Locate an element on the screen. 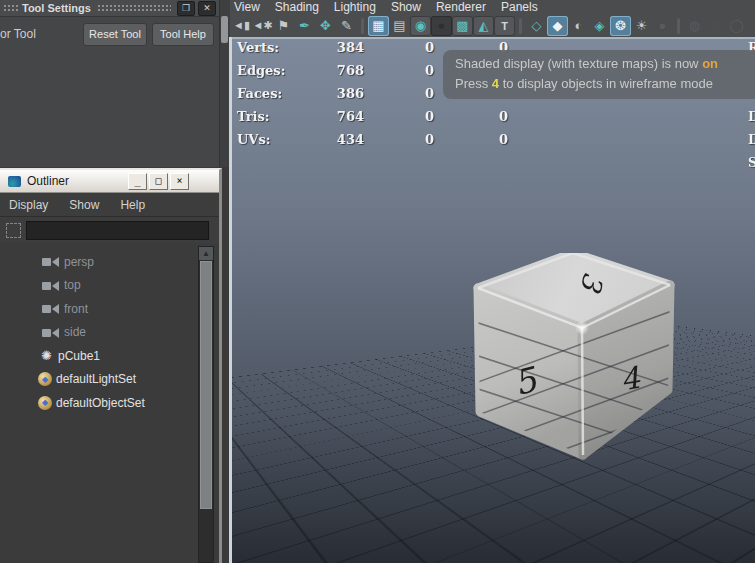 Image resolution: width=755 pixels, height=563 pixels. select-camera-icon: ◄▮ is located at coordinates (242, 26).